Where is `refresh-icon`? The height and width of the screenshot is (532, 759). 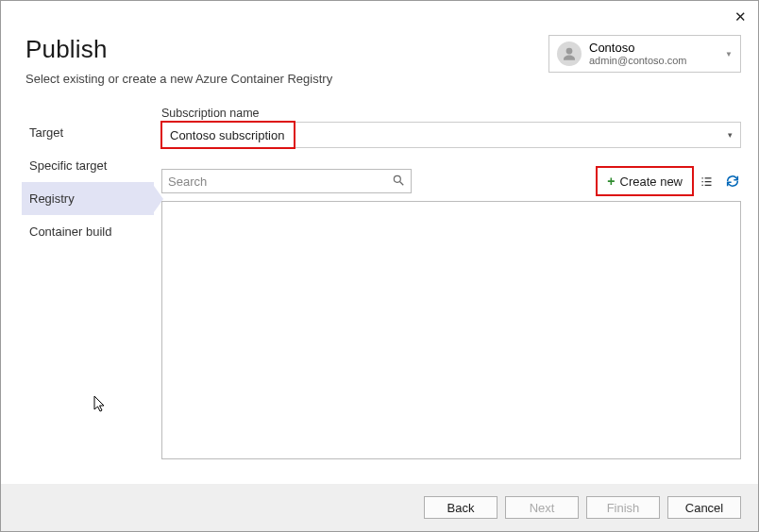
refresh-icon is located at coordinates (733, 181).